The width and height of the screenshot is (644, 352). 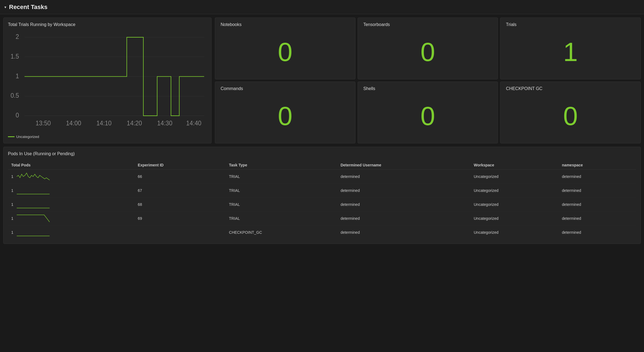 I want to click on legend-color, so click(x=11, y=137).